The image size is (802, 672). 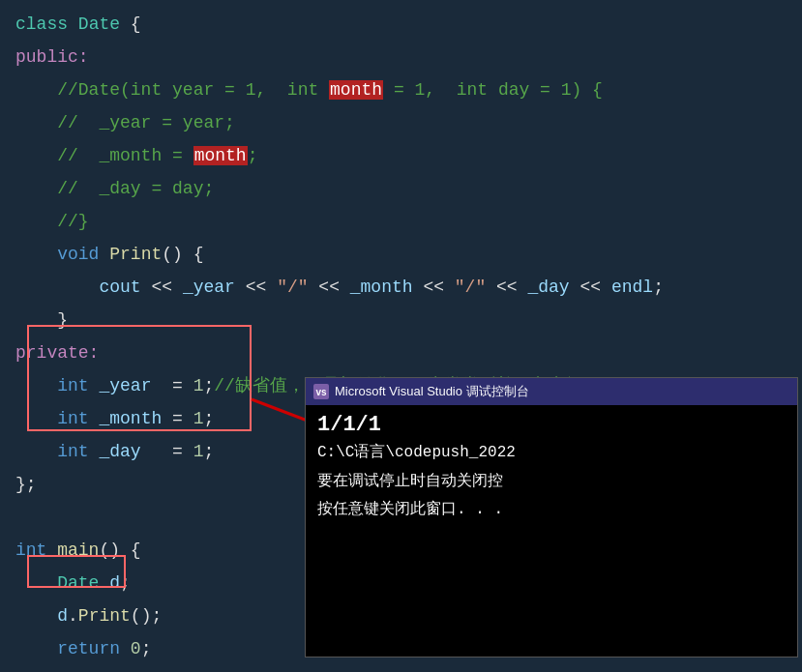 What do you see at coordinates (551, 453) in the screenshot?
I see `console-output-path: C:\C语言\codepush_2022` at bounding box center [551, 453].